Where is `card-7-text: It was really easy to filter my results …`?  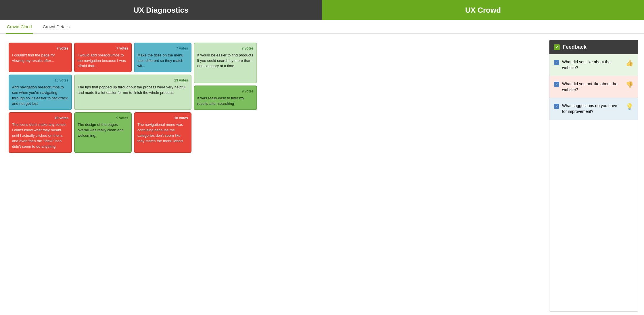
card-7-text: It was really easy to filter my results … is located at coordinates (225, 101).